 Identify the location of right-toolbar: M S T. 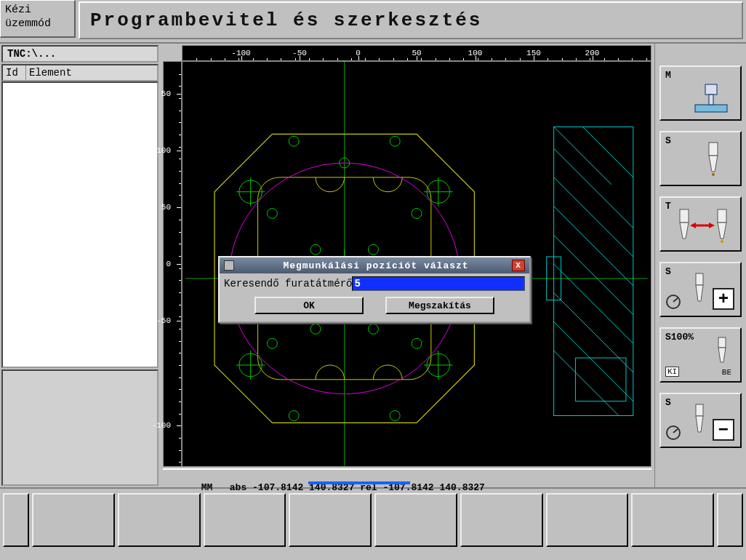
(700, 265).